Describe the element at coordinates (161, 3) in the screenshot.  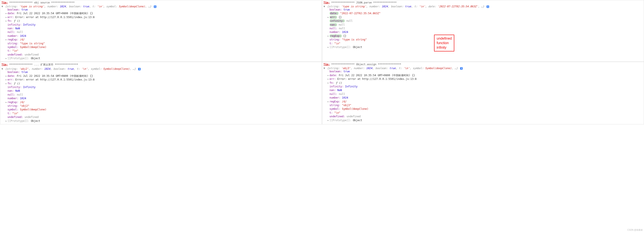
I see `tip-line: Tip: *************** obj source ********…` at that location.